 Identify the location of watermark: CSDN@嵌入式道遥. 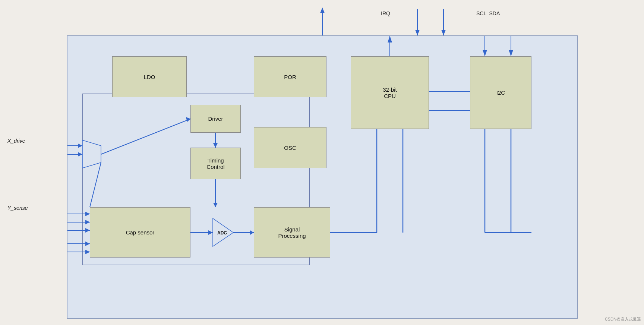
(623, 319).